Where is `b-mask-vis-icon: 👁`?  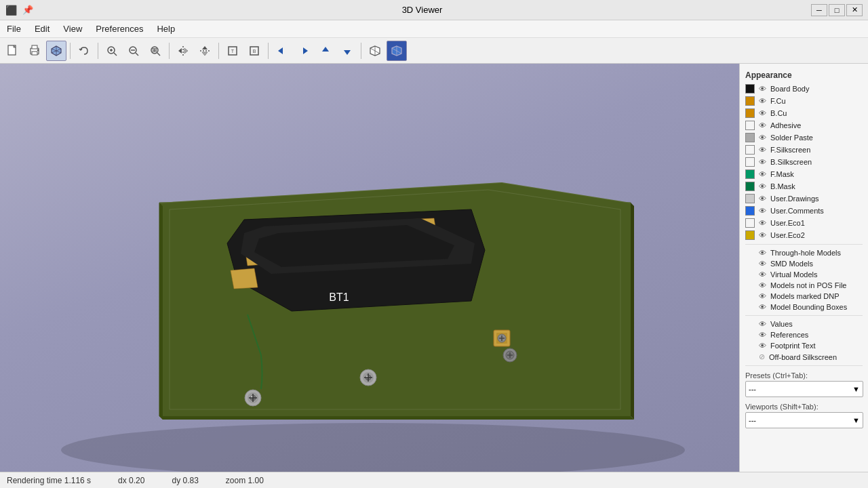
b-mask-vis-icon: 👁 is located at coordinates (762, 186).